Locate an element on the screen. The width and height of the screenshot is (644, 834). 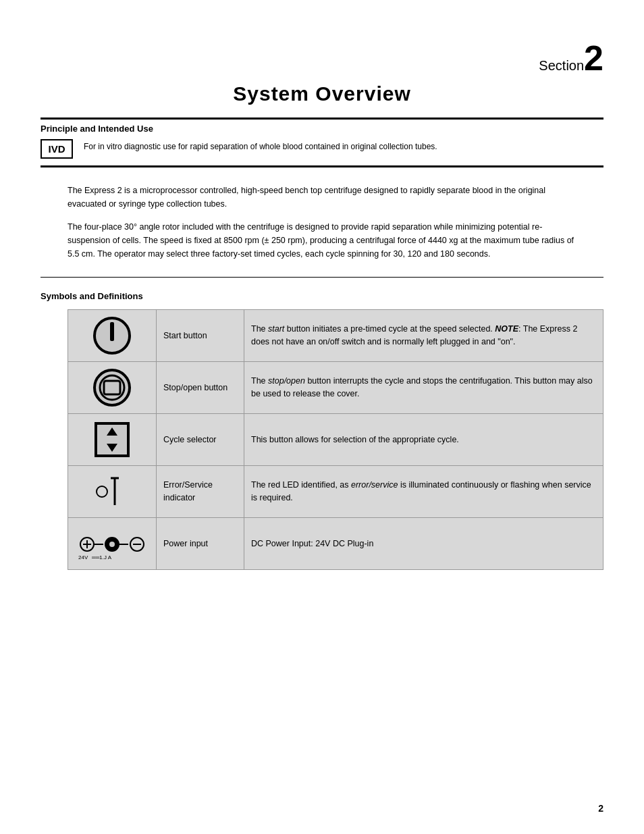
stop-icon is located at coordinates (112, 388).